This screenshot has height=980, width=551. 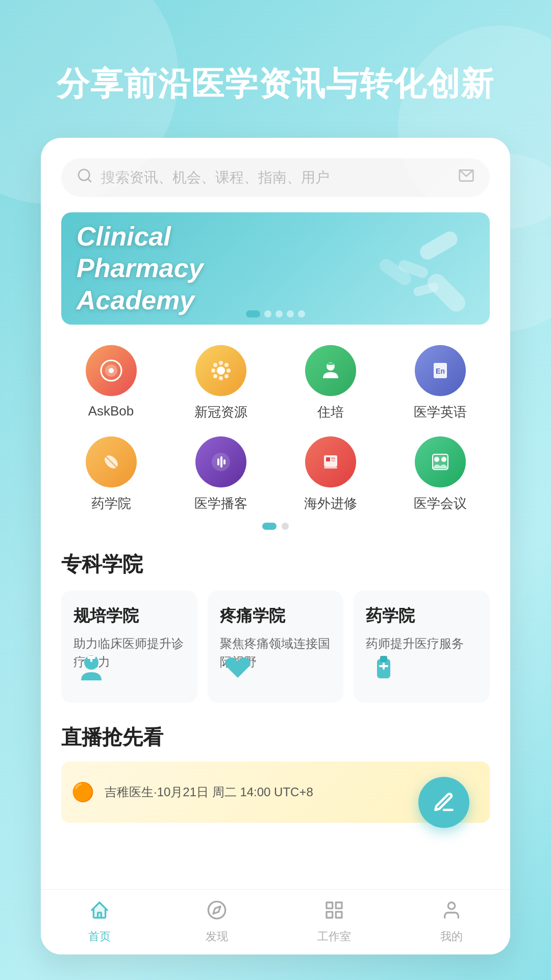 What do you see at coordinates (440, 412) in the screenshot?
I see `icon-label-english: 医学英语` at bounding box center [440, 412].